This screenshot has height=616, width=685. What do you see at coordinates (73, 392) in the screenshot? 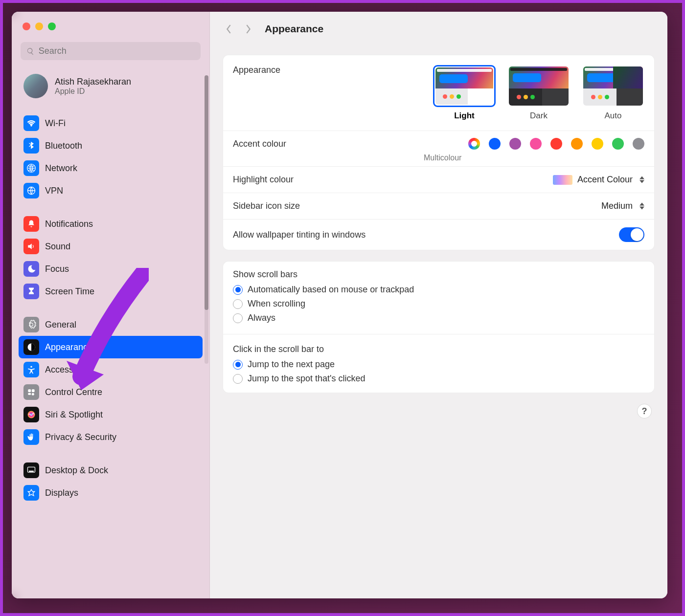
I see `sidebar-item-label: Control Centre` at bounding box center [73, 392].